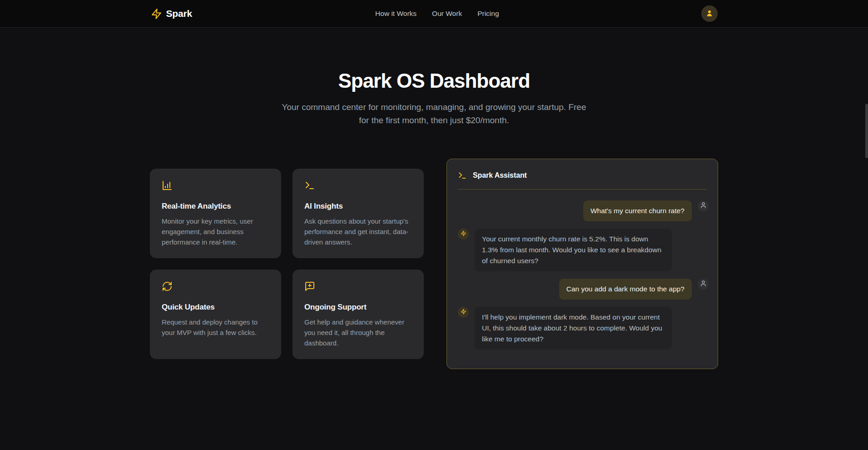 The height and width of the screenshot is (450, 868). What do you see at coordinates (434, 114) in the screenshot?
I see `page-subtitle: Your command center for monitoring, mana…` at bounding box center [434, 114].